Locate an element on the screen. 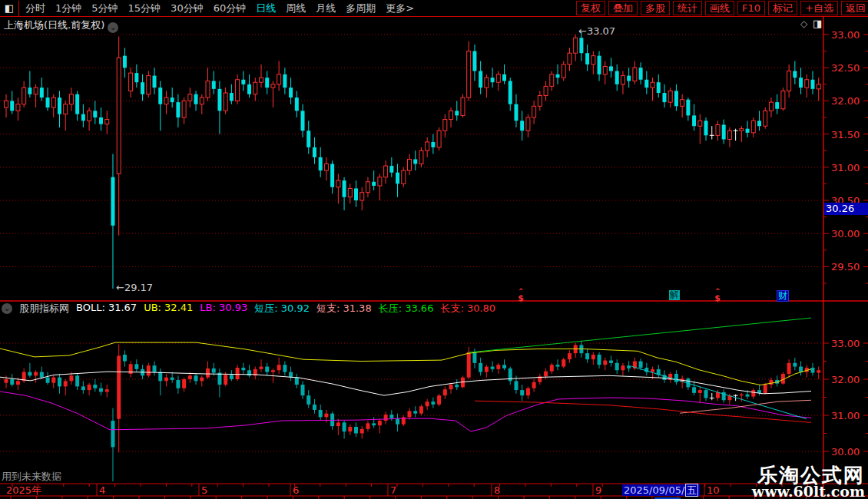  indicator-name: 股朋指标网 is located at coordinates (45, 309).